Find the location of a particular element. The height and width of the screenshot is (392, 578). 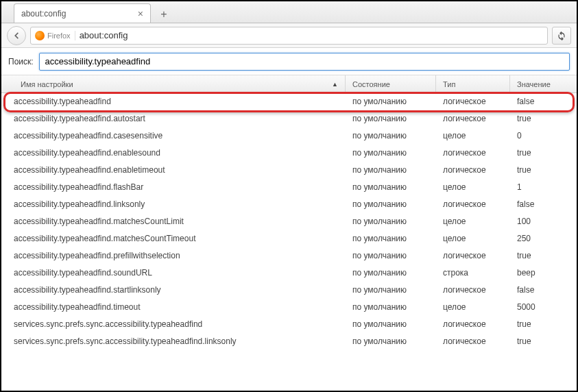

table-row: accessibility.typeaheadfind.linksonly по… is located at coordinates (289, 204).